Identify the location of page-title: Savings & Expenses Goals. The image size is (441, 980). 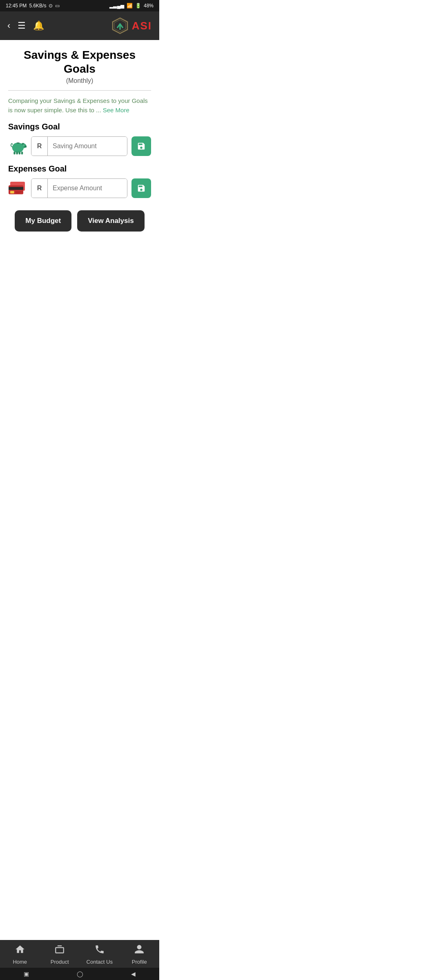
(80, 62).